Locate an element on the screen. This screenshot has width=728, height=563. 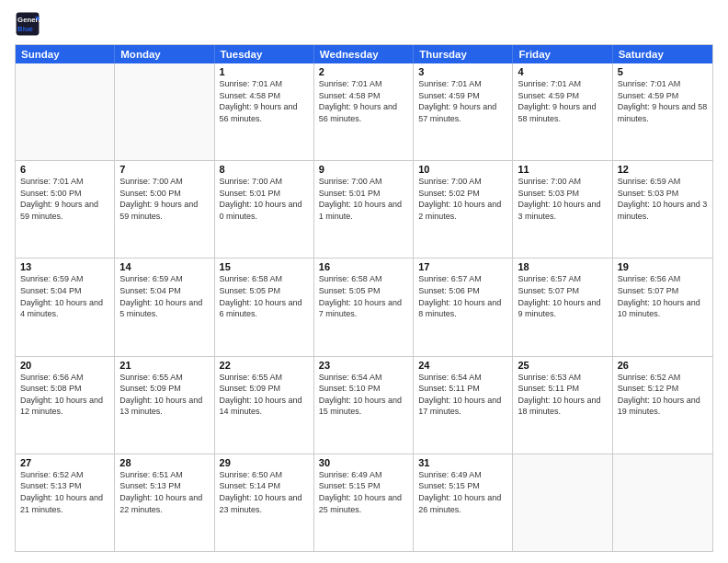
day-number: 2 is located at coordinates (364, 72).